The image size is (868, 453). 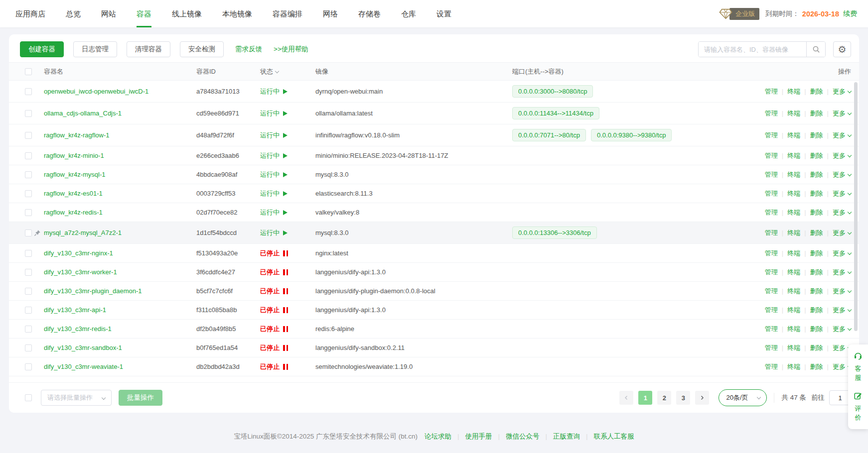 I want to click on container-name-link: openwebui_iwcd-openwebui_iwcD-1, so click(x=96, y=92).